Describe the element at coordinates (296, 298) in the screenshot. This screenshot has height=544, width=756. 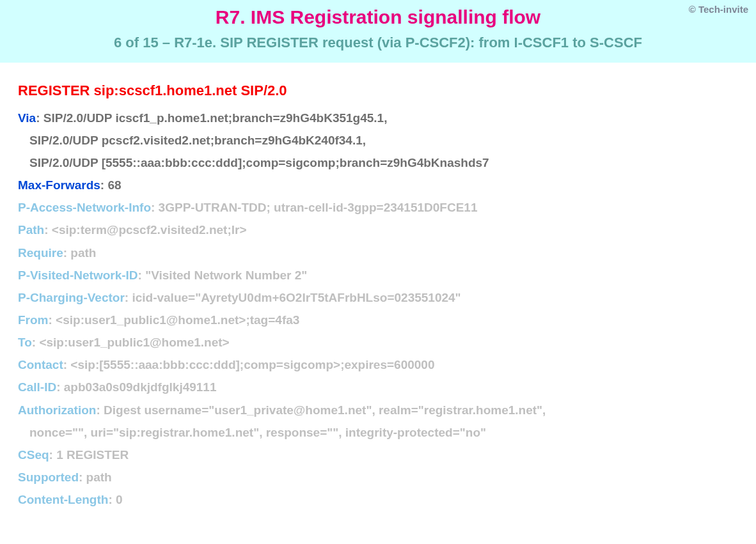
I see `sip-header-value: icid-value="AyretyU0dm+6O2IrT5tAFrbHLso=…` at that location.